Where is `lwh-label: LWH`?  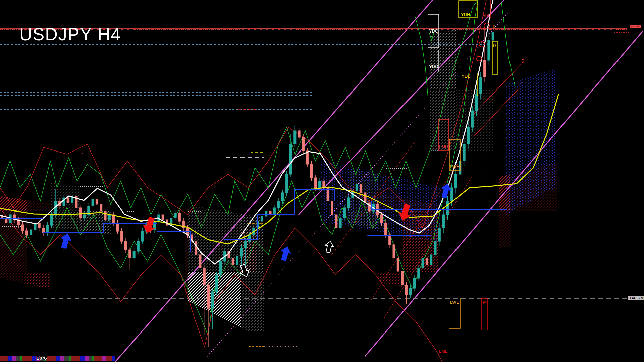
lwh-label: LWH is located at coordinates (455, 166).